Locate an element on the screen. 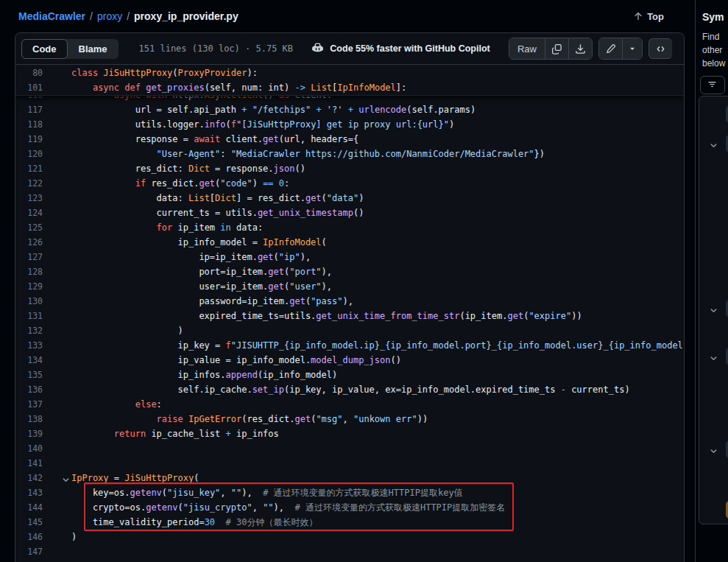  line-number: 126 is located at coordinates (29, 242).